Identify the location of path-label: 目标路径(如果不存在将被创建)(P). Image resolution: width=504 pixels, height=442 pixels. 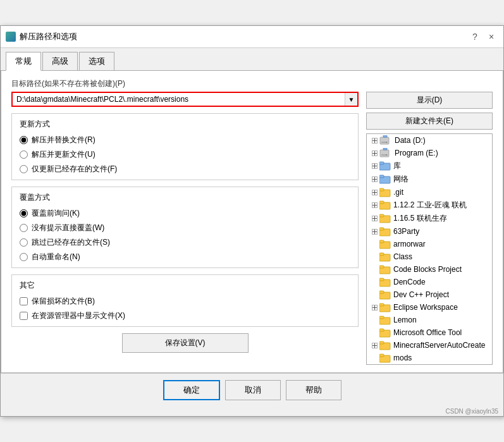
(252, 83).